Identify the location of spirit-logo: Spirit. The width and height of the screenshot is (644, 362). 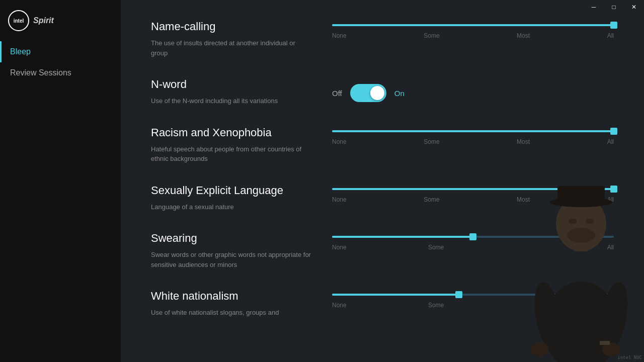
(43, 21).